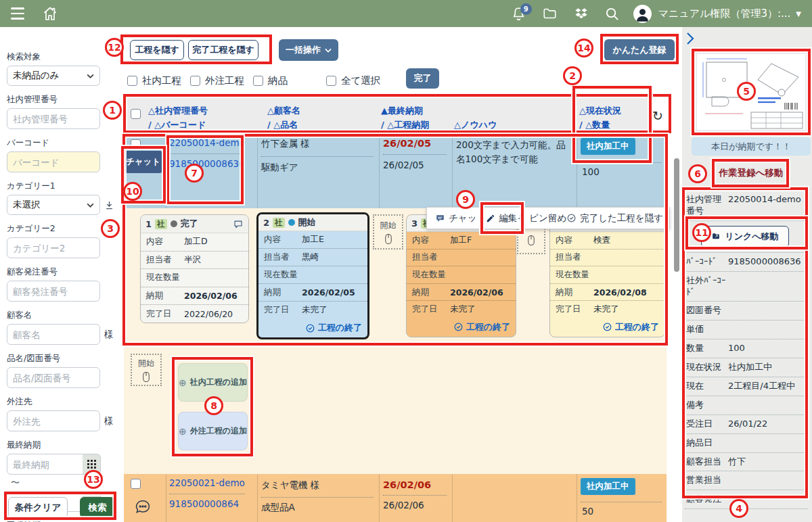 This screenshot has width=812, height=522. I want to click on header-select-checkbox, so click(135, 114).